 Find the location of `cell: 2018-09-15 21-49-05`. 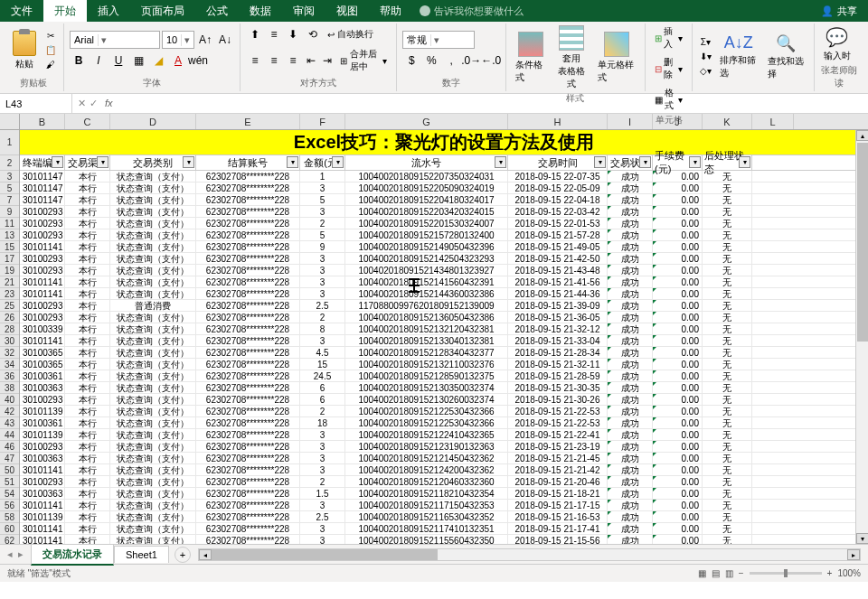

cell: 2018-09-15 21-49-05 is located at coordinates (558, 247).